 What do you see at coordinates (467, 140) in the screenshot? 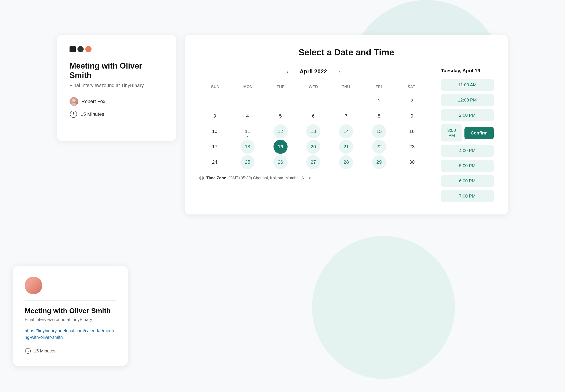
I see `time-slots: 11:00 AM12:00 PM2:00 PM3:00 PMConfirm4:0…` at bounding box center [467, 140].